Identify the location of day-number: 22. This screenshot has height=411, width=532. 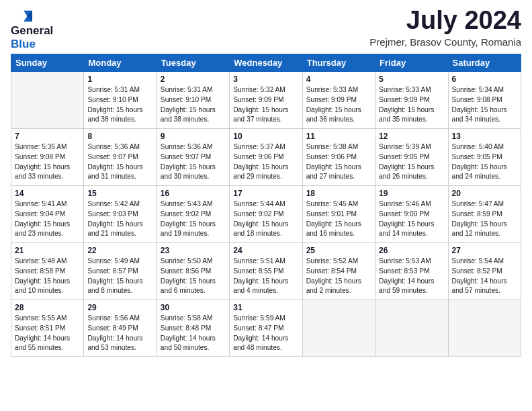
(120, 250).